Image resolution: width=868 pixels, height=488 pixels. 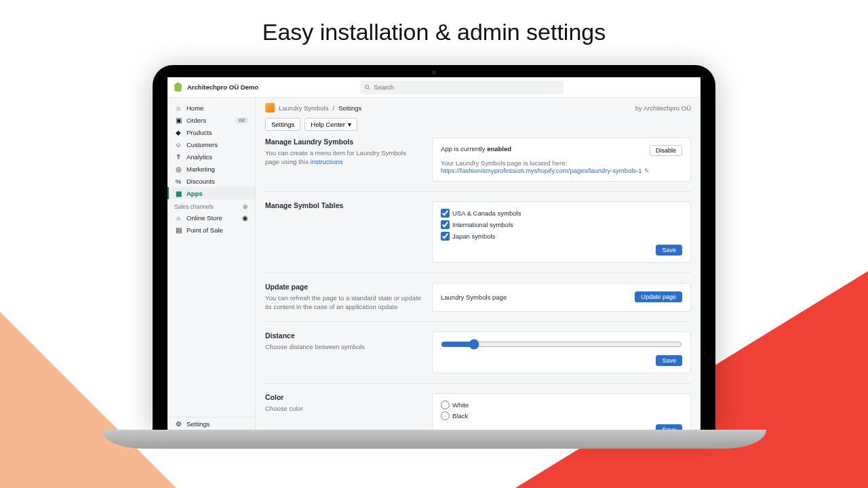 What do you see at coordinates (245, 218) in the screenshot?
I see `view-icon: ◉` at bounding box center [245, 218].